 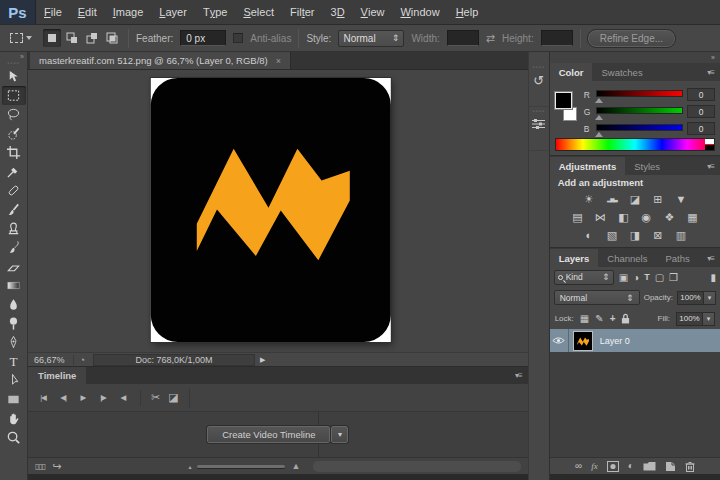 I want to click on fill-control: 100% ▾, so click(x=696, y=319).